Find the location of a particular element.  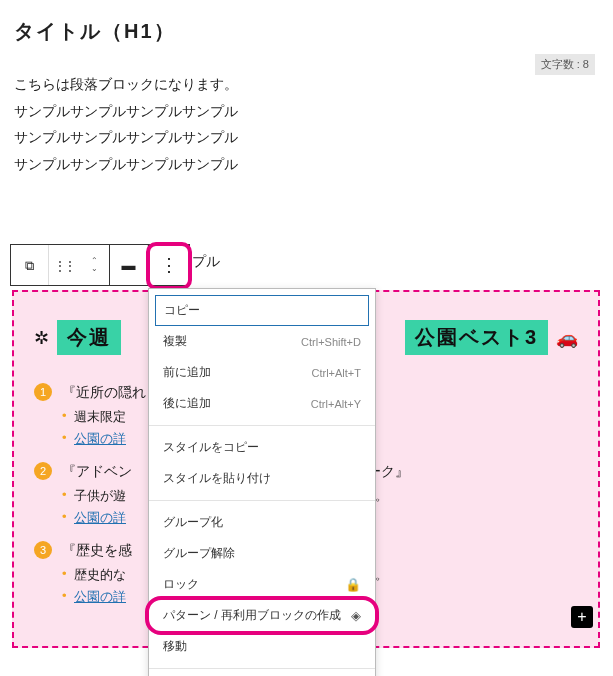

menu-item-insert-before: 前に追加Ctrl+Alt+T is located at coordinates (262, 372).